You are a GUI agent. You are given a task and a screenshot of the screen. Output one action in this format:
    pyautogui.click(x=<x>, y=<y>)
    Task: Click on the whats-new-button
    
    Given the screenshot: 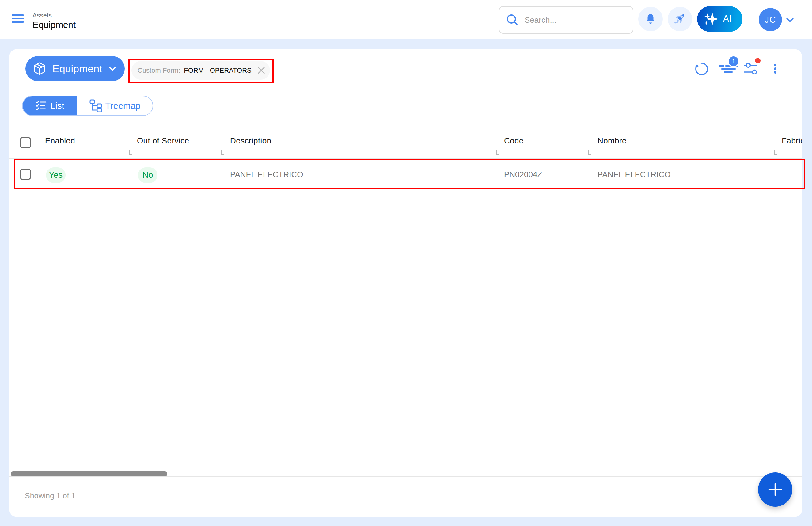 What is the action you would take?
    pyautogui.click(x=680, y=19)
    